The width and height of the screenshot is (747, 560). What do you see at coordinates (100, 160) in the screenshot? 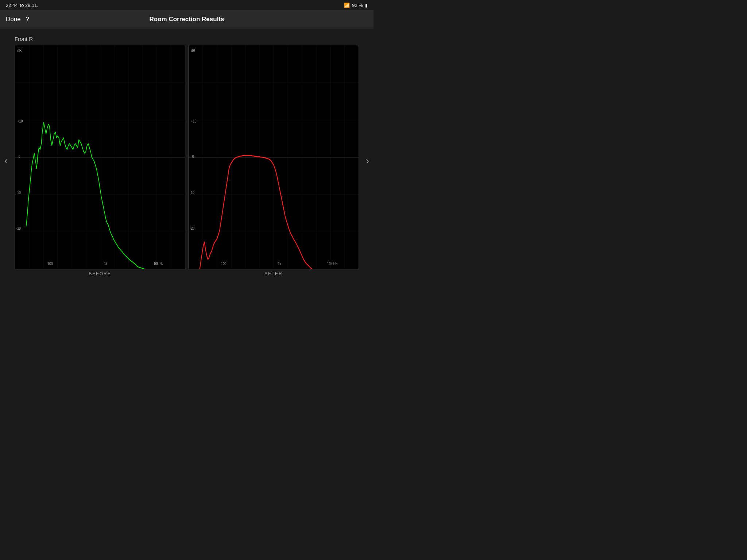
I see `before-chart-wrapper: dB +10 0 -10 -20 100 1k 10k Hz BEFORE` at bounding box center [100, 160].